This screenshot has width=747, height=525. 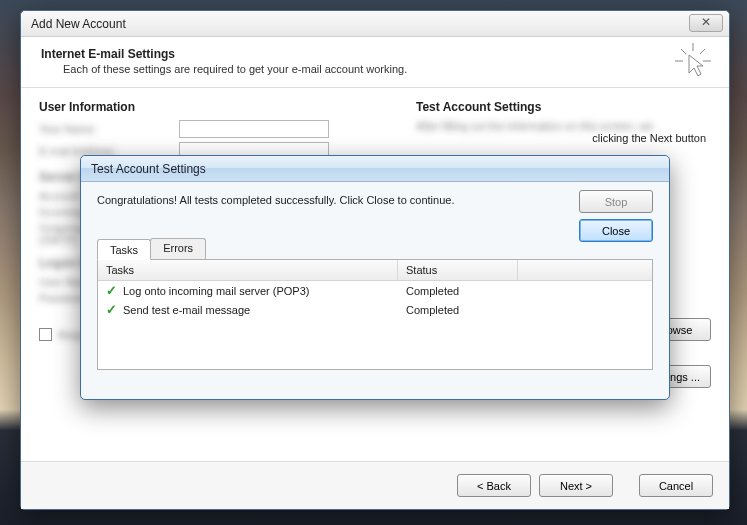 What do you see at coordinates (375, 54) in the screenshot?
I see `wizard-header-title: Internet E-mail Settings` at bounding box center [375, 54].